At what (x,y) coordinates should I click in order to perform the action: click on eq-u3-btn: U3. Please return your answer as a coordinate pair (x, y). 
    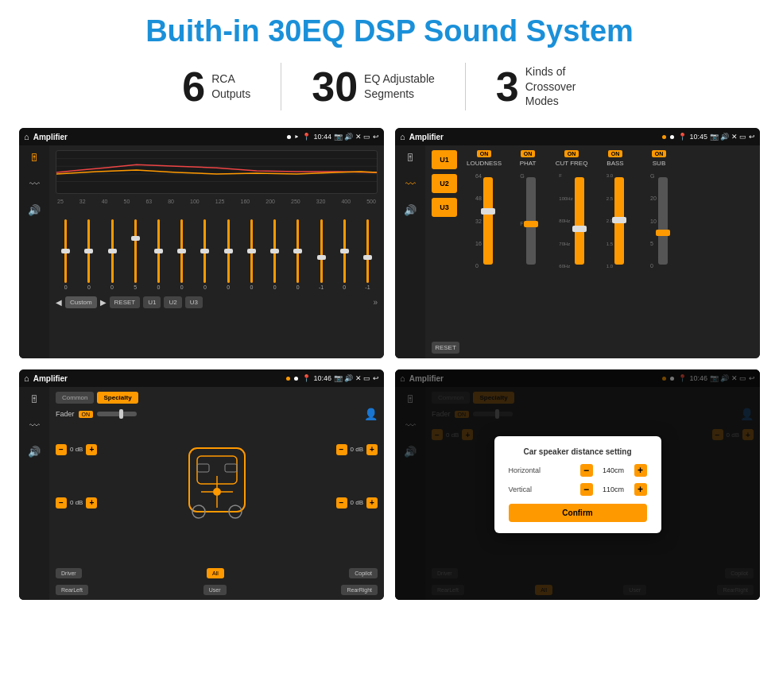
    Looking at the image, I should click on (194, 302).